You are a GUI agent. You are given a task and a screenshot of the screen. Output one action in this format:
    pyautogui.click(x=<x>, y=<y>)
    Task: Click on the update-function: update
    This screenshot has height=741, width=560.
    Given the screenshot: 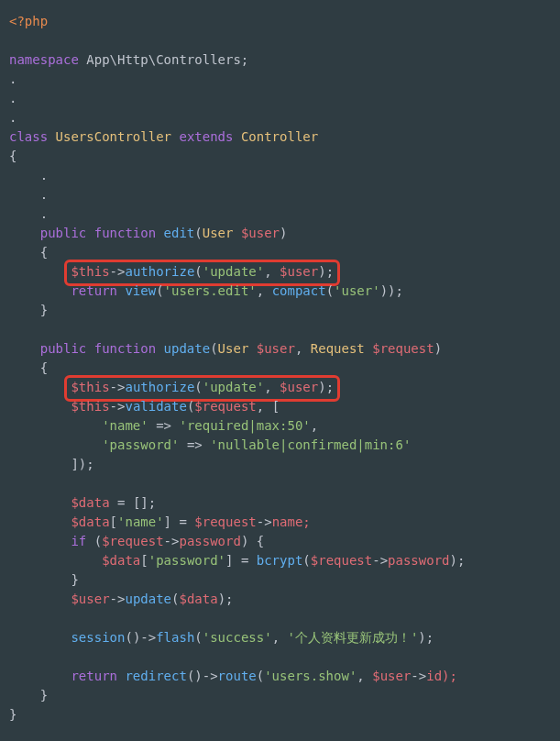 What is the action you would take?
    pyautogui.click(x=183, y=348)
    